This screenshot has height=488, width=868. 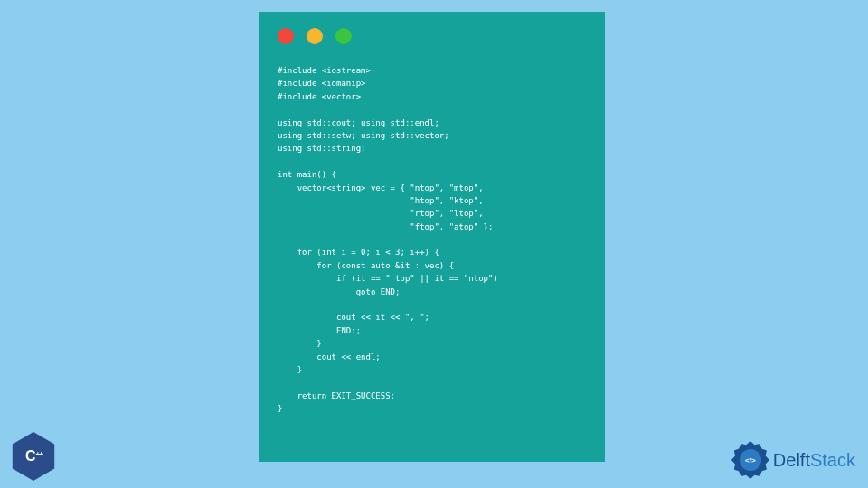 I want to click on maximize-icon, so click(x=344, y=36).